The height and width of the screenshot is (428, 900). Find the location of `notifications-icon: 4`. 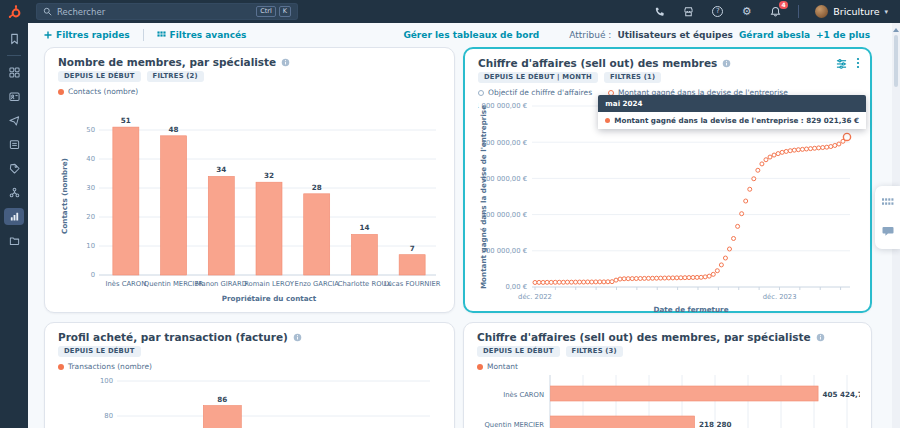

notifications-icon: 4 is located at coordinates (776, 12).